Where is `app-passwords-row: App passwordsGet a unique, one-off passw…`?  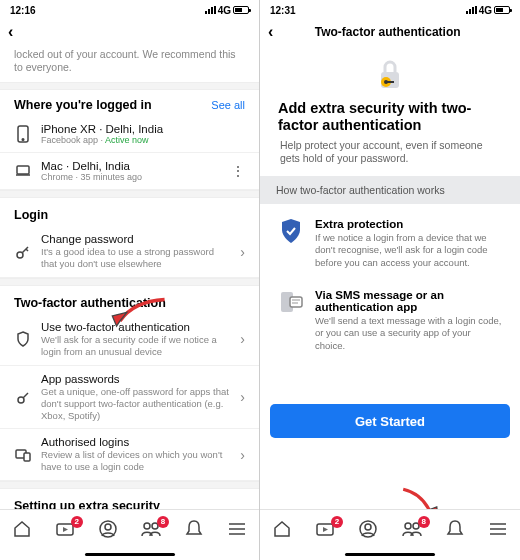 app-passwords-row: App passwordsGet a unique, one-off passw… is located at coordinates (130, 398).